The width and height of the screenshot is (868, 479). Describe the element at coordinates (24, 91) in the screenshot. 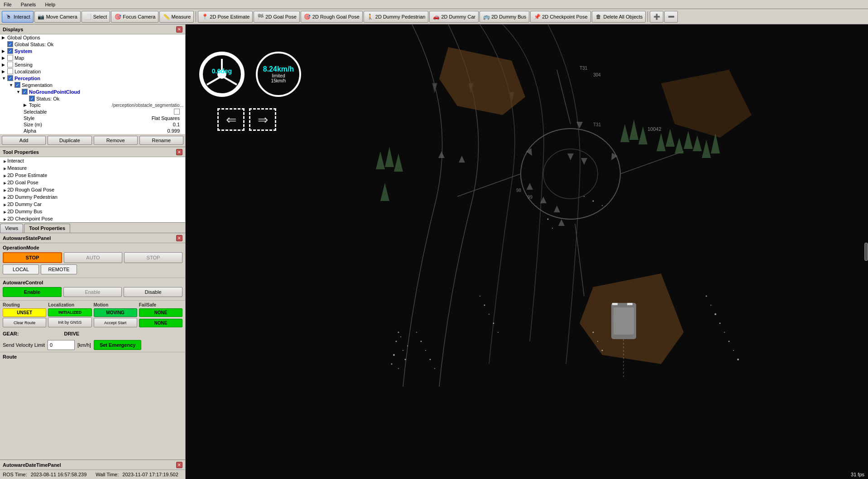

I see `check-noground: ✓` at that location.